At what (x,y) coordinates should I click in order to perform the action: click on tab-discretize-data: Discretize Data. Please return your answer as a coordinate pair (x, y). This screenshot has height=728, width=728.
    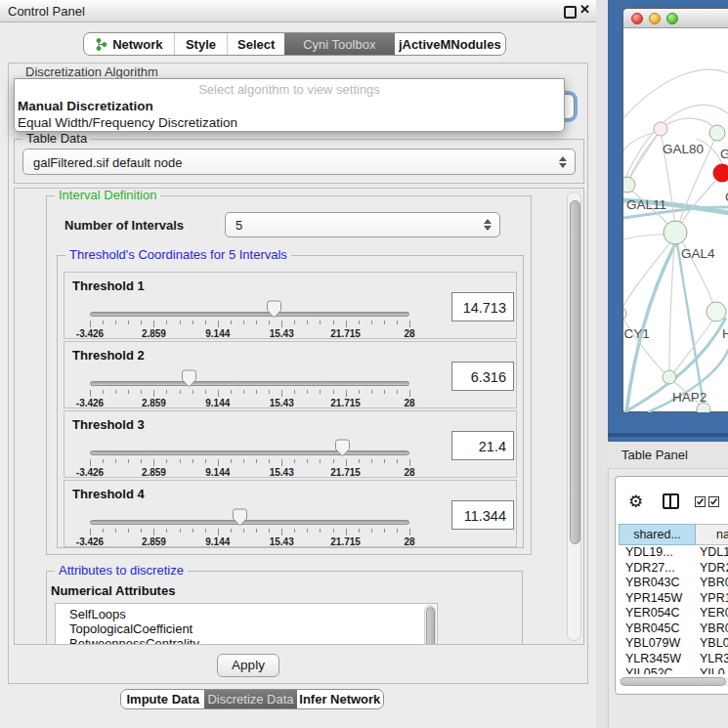
    Looking at the image, I should click on (250, 700).